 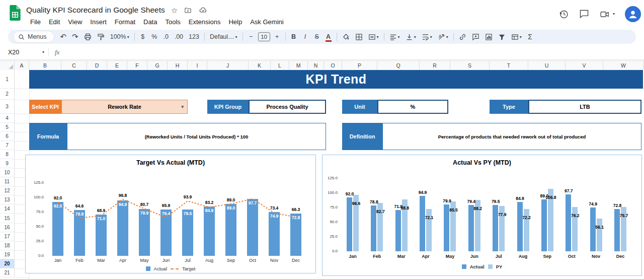 I want to click on column-header-W: W, so click(x=624, y=65).